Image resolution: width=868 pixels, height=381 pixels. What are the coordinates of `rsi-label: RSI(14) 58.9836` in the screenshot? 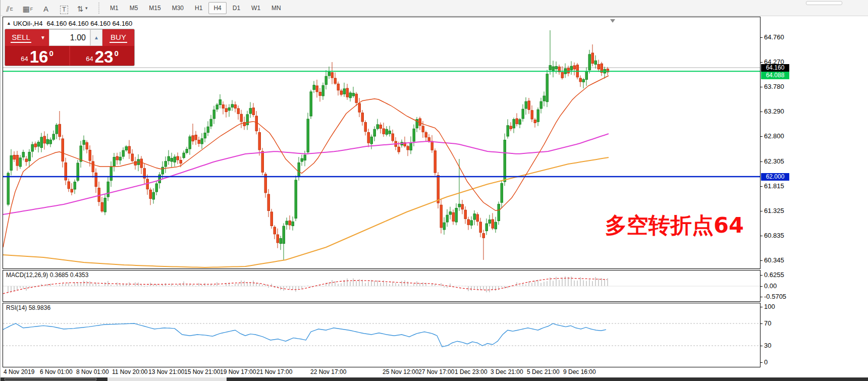 It's located at (28, 308).